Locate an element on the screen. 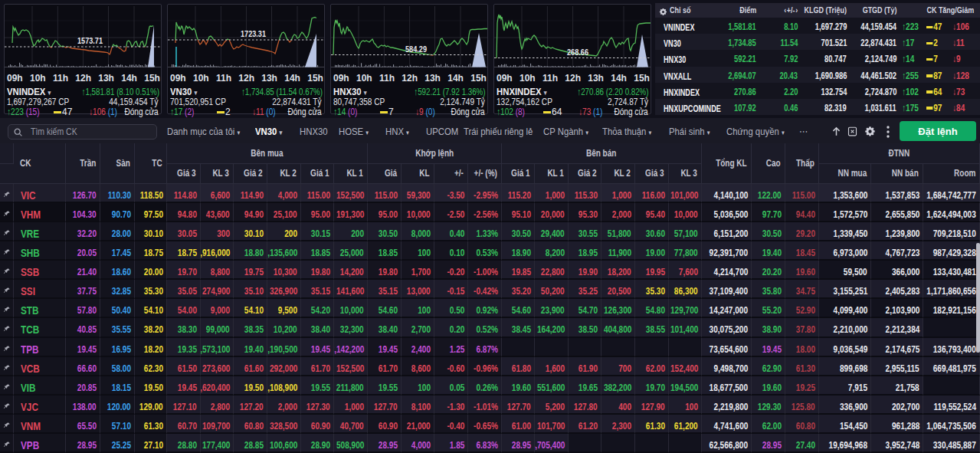 The width and height of the screenshot is (980, 453). svg-text: 1573.71 is located at coordinates (90, 41).